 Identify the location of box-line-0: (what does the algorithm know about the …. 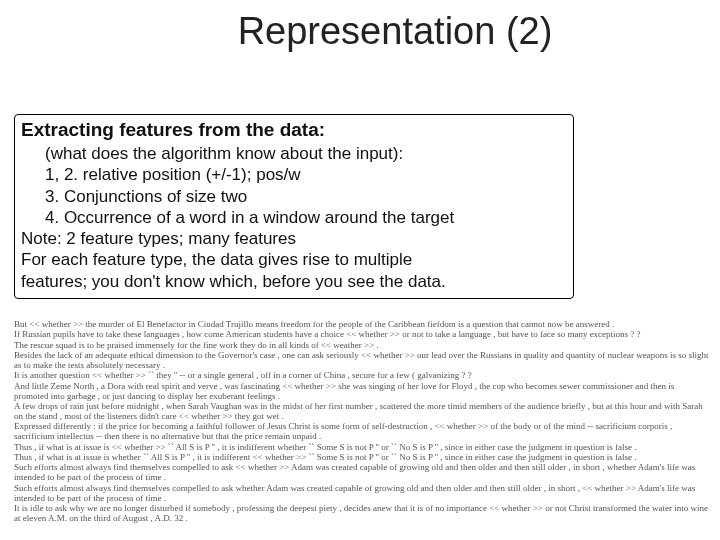
(294, 154).